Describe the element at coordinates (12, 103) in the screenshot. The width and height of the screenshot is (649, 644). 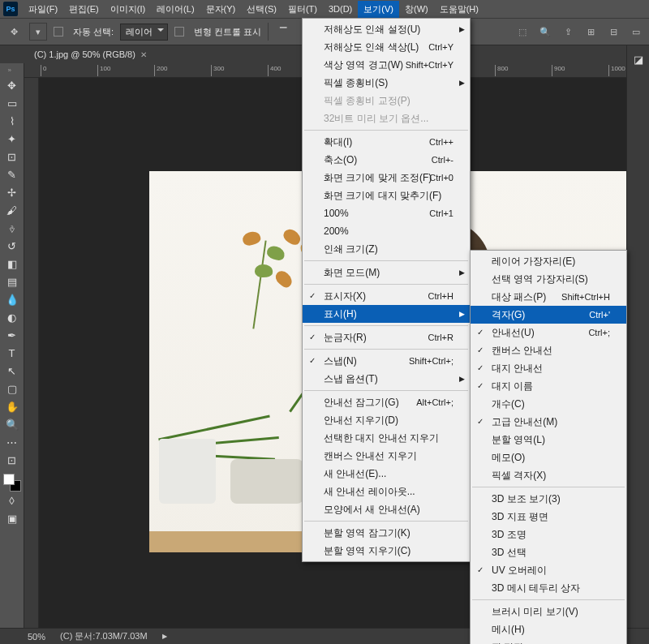
I see `marquee-tool: ▭` at that location.